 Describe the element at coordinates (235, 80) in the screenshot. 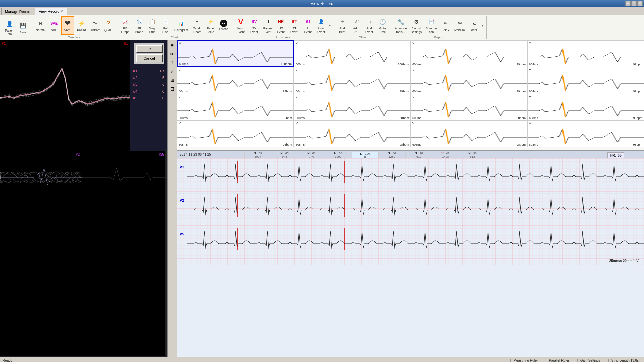

I see `beat-cell-4: V604ms99bpm` at that location.